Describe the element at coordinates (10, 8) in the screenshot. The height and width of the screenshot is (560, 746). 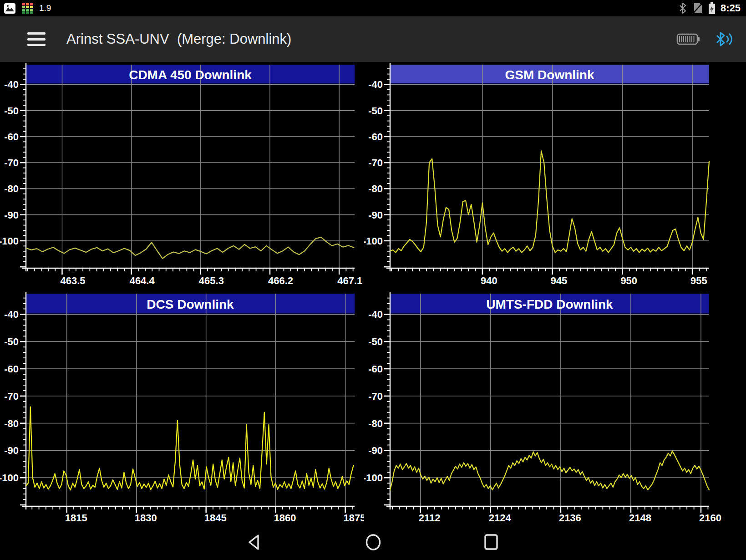
I see `photo-icon` at that location.